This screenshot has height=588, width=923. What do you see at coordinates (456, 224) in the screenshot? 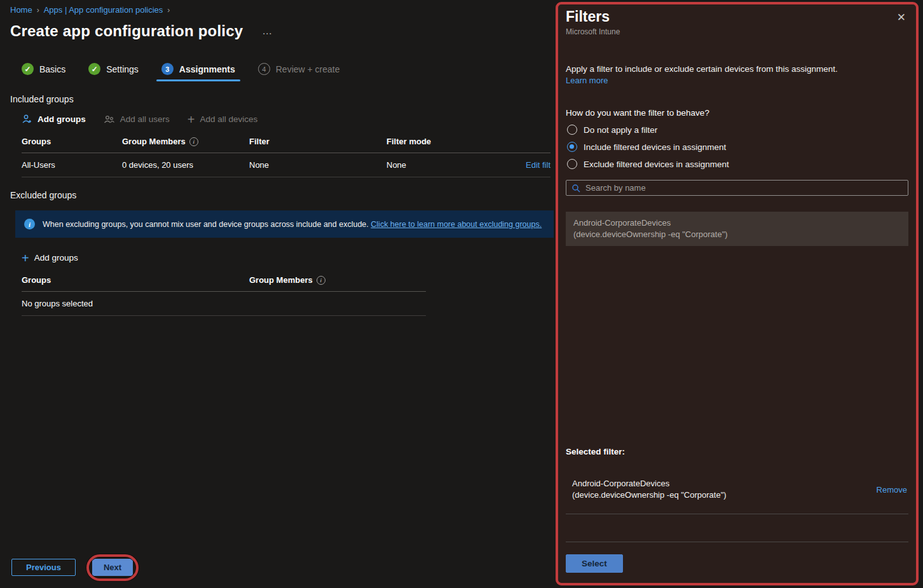
I see `banner-learn-more-link: Click here to learn more about excluding…` at bounding box center [456, 224].